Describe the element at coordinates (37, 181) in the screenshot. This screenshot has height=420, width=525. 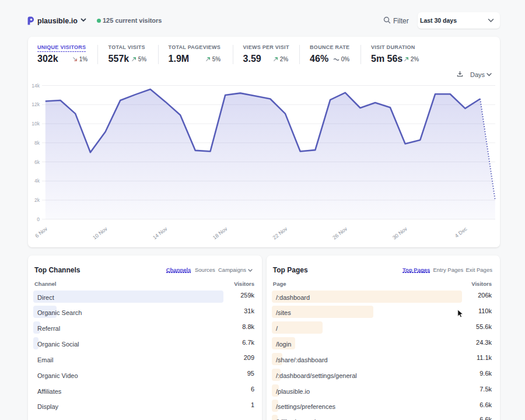
I see `svg-text: 4k` at that location.